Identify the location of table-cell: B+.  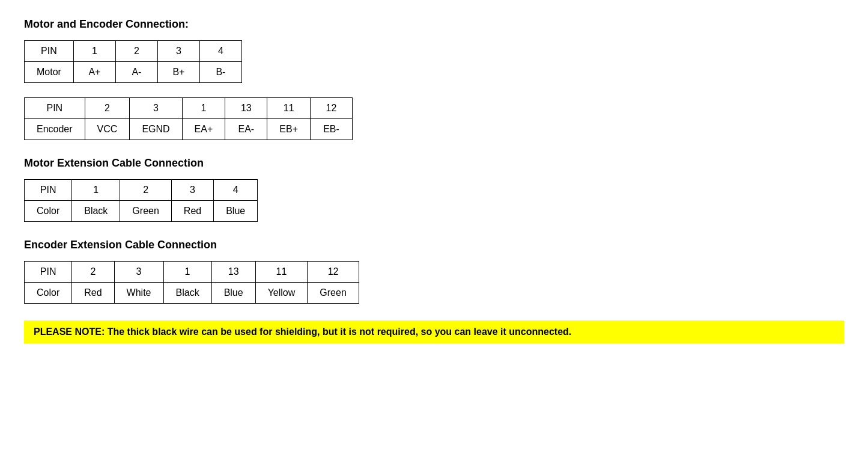
(178, 72).